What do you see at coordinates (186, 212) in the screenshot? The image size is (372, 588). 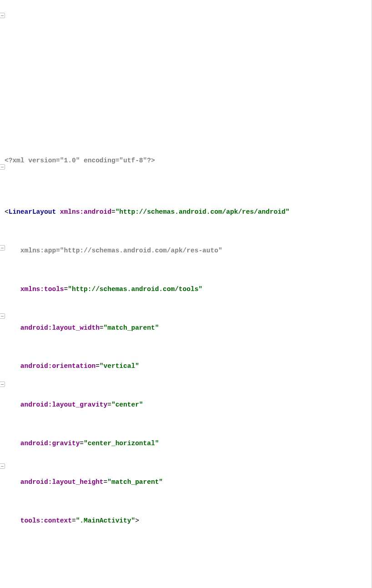 I see `code-line: <LinearLayout xmlns:android="http://sche…` at bounding box center [186, 212].